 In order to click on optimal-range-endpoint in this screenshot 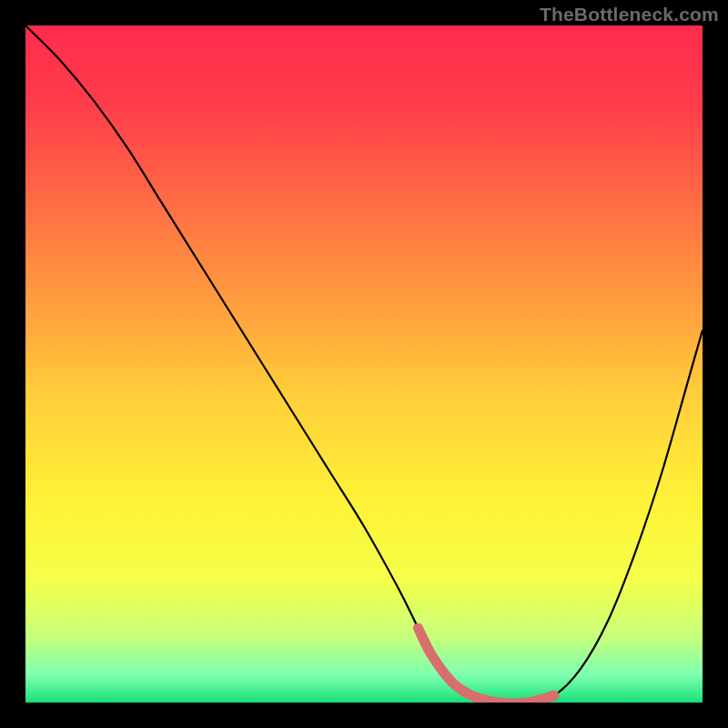, I will do `click(553, 696)`.